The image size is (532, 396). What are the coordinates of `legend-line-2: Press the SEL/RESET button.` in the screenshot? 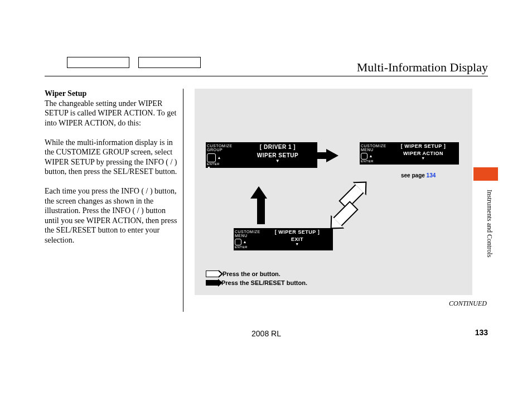 It's located at (264, 283).